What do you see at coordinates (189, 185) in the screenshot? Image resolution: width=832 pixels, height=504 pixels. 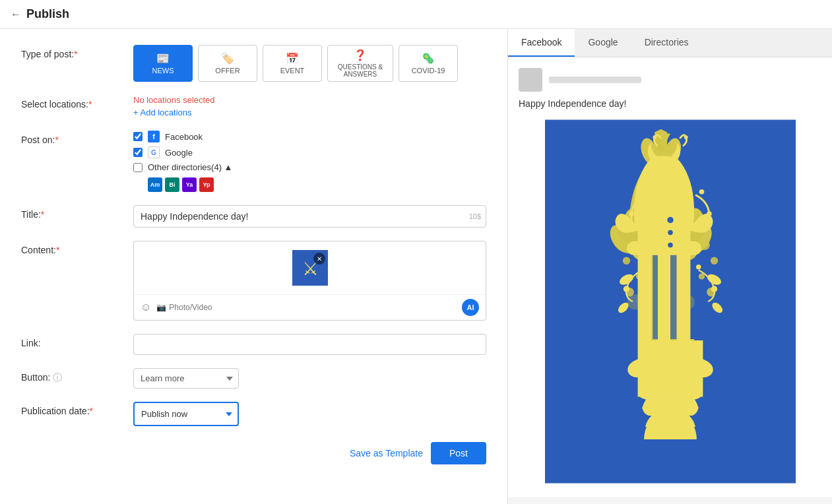 I see `yahoo-badge: Ya` at bounding box center [189, 185].